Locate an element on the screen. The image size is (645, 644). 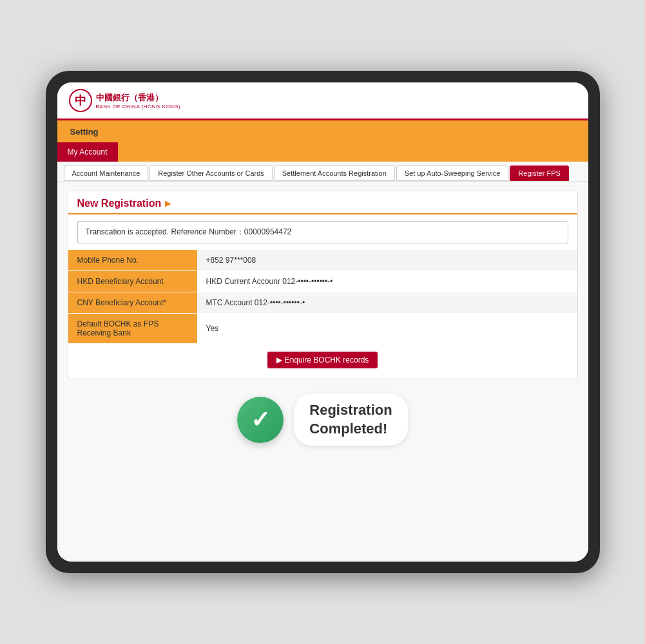
table-row: Mobile Phone No.+852 97***008 is located at coordinates (323, 260).